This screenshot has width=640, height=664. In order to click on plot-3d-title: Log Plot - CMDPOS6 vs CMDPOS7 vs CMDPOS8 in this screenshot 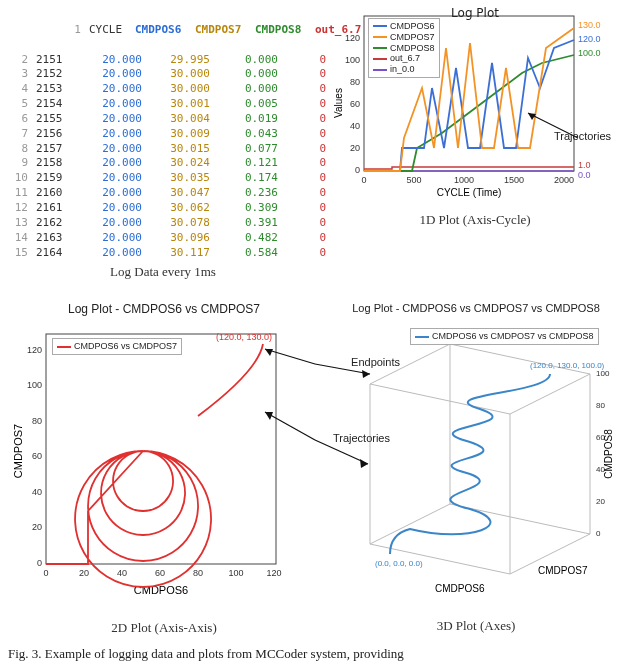, I will do `click(476, 308)`.